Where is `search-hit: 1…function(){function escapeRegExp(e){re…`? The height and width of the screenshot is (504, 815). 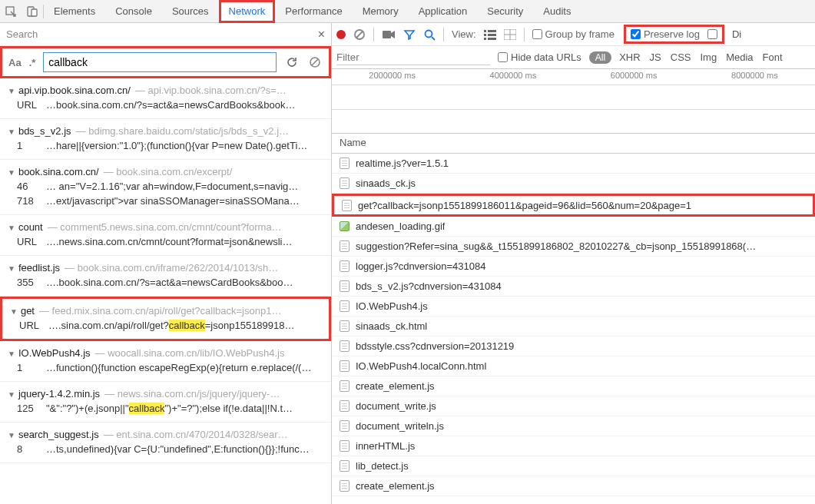
search-hit: 1…function(){function escapeRegExp(e){re… is located at coordinates (166, 367).